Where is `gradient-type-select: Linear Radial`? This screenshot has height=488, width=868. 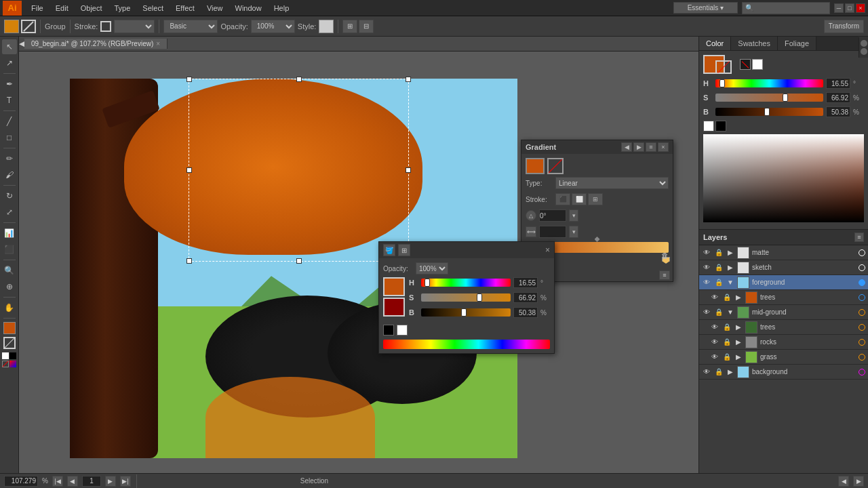
gradient-type-select: Linear Radial is located at coordinates (612, 183).